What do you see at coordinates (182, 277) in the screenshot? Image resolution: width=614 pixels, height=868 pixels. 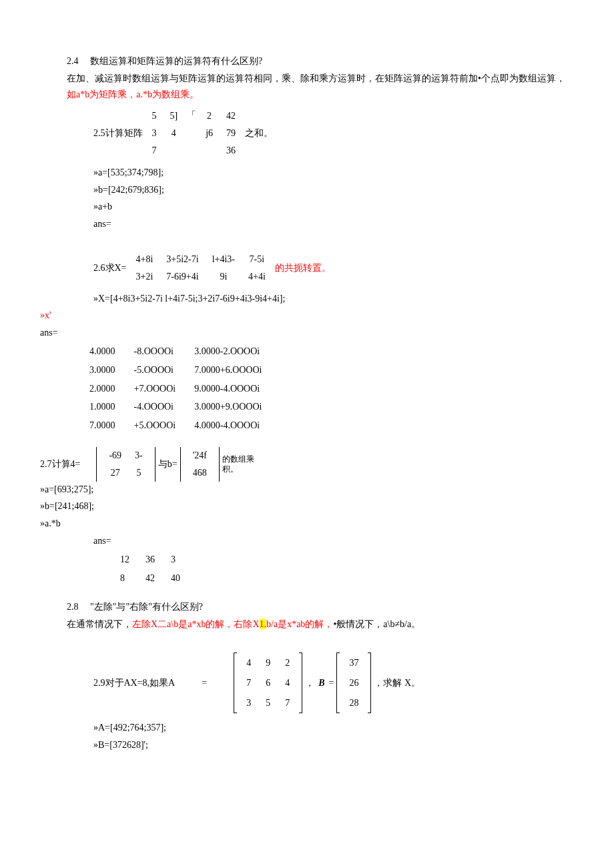 I see `cell: 7-6i9+4i` at bounding box center [182, 277].